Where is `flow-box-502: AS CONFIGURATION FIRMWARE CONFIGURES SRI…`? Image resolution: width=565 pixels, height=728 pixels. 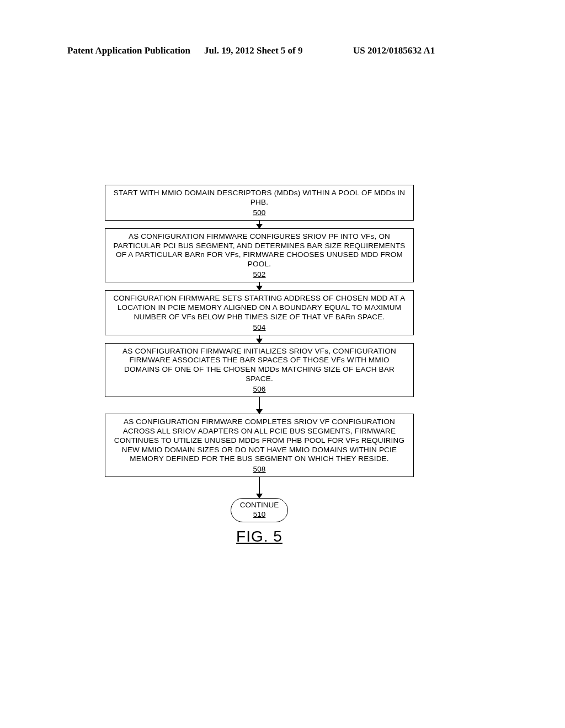 flow-box-502: AS CONFIGURATION FIRMWARE CONFIGURES SRI… is located at coordinates (259, 255).